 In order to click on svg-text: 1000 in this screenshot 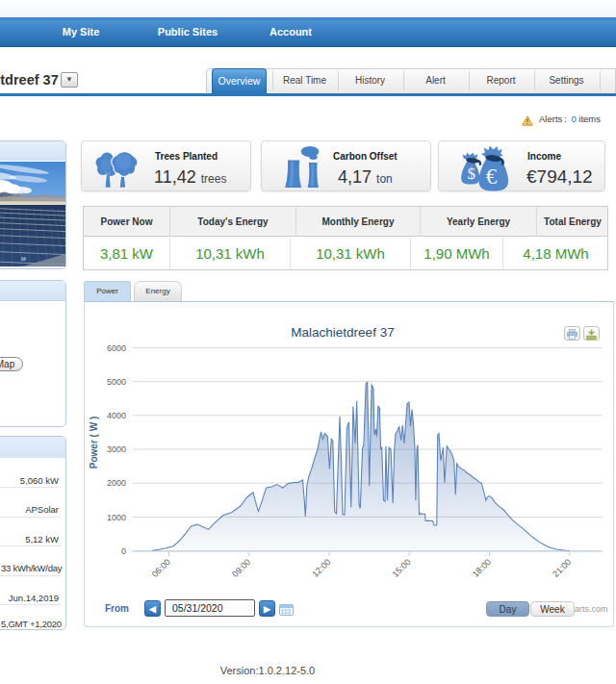, I will do `click(116, 518)`.